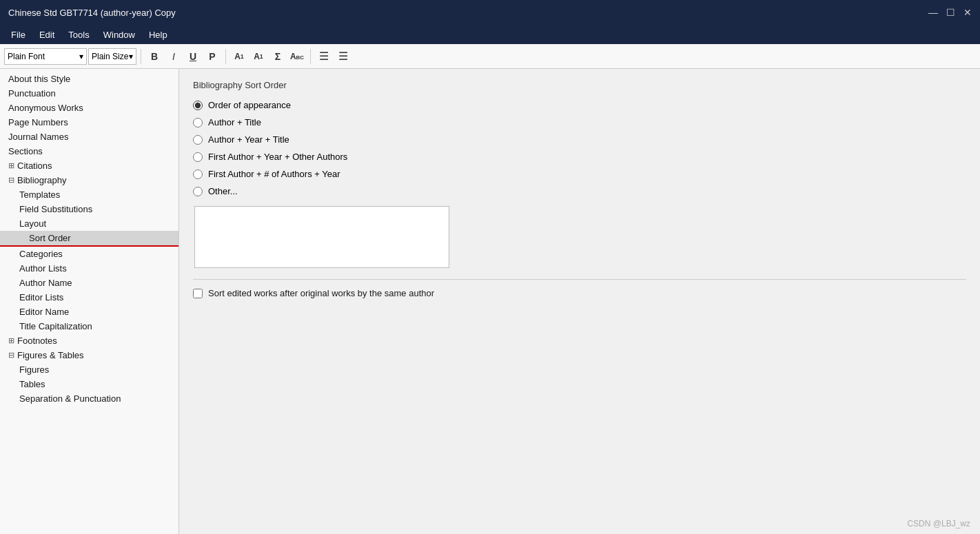  Describe the element at coordinates (580, 123) in the screenshot. I see `radio-author-title: Author + Title` at that location.